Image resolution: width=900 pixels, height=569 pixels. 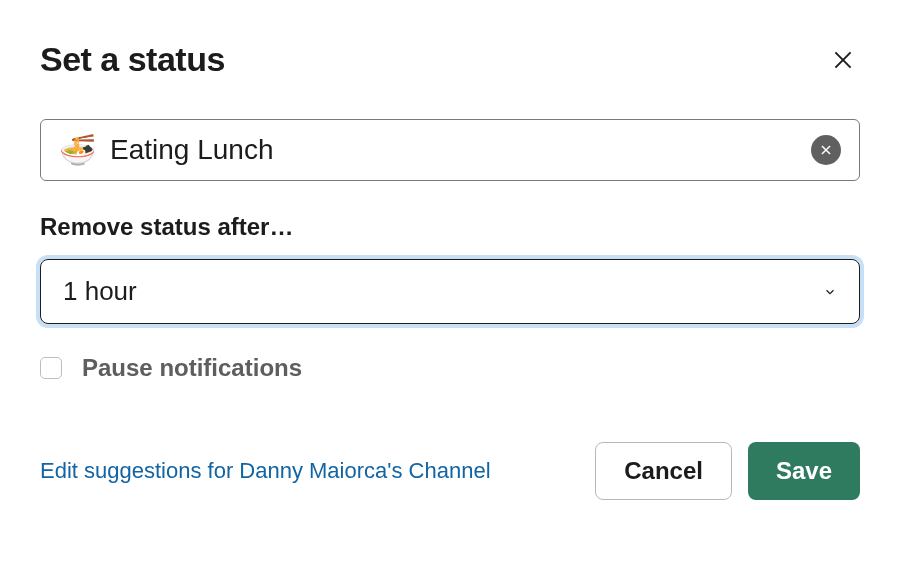 What do you see at coordinates (78, 150) in the screenshot?
I see `status-emoji: 🍜` at bounding box center [78, 150].